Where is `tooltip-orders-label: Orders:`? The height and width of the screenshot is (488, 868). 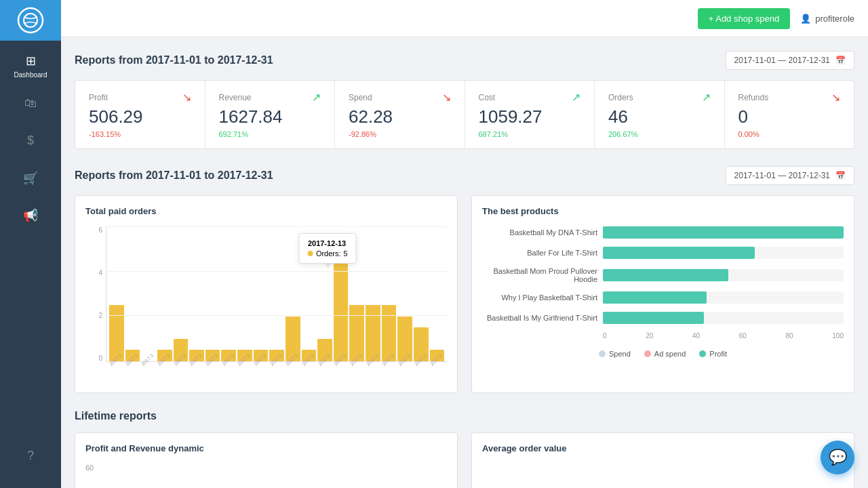
tooltip-orders-label: Orders: is located at coordinates (328, 253).